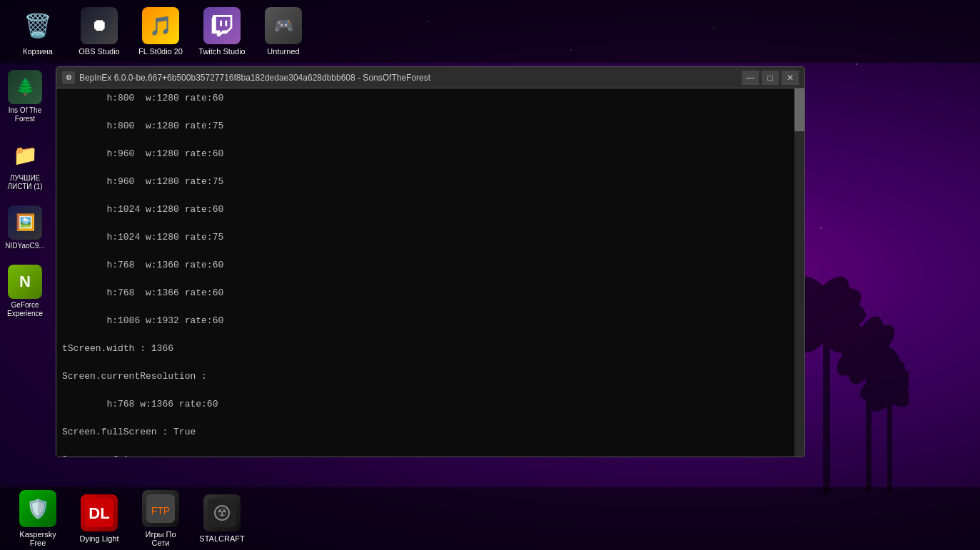 The image size is (980, 550). Describe the element at coordinates (25, 275) in the screenshot. I see `left-sidebar: 🌲 Ins Of The Forest 📁 ЛУЧШИЕ ЛИСТИ (1) 🖼…` at that location.